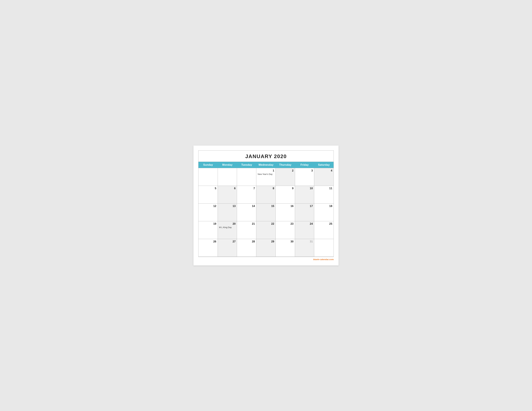  Describe the element at coordinates (324, 165) in the screenshot. I see `day-header-saturday: Saturday` at that location.